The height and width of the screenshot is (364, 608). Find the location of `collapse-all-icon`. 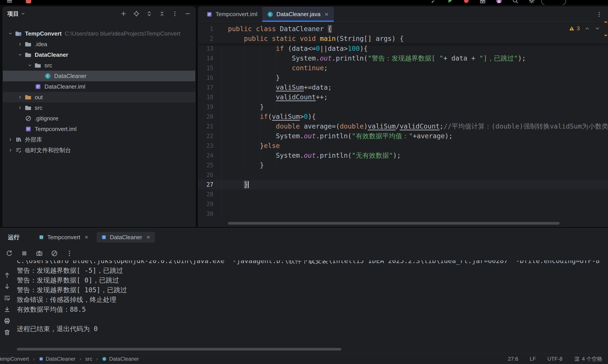

collapse-all-icon is located at coordinates (162, 14).